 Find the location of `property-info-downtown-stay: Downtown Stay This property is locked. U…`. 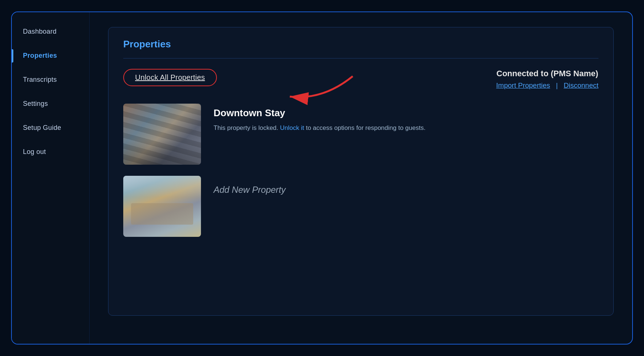

property-info-downtown-stay: Downtown Stay This property is locked. U… is located at coordinates (406, 118).